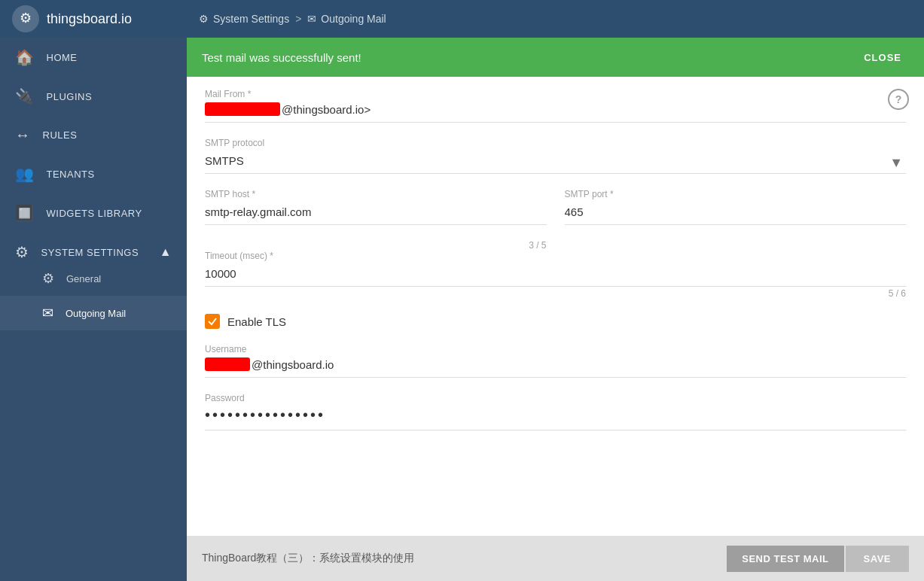  I want to click on tenants-icon: 👥, so click(25, 174).